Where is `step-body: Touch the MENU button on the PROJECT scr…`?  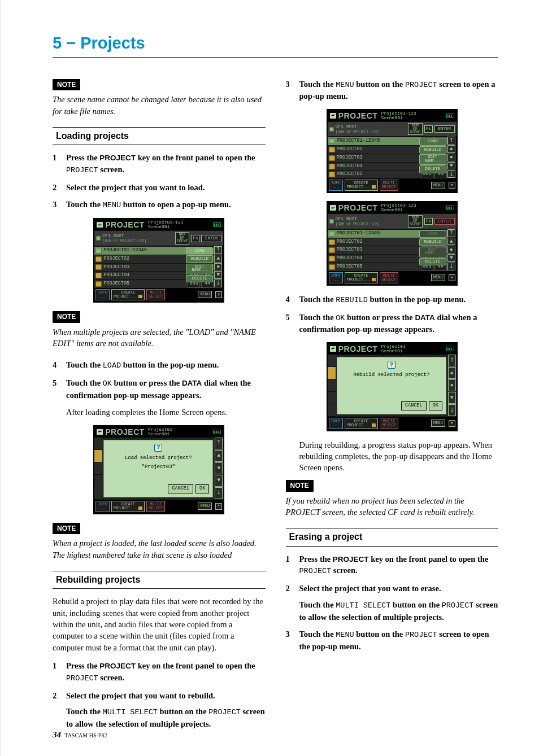
step-body: Touch the MENU button on the PROJECT scr… is located at coordinates (399, 90).